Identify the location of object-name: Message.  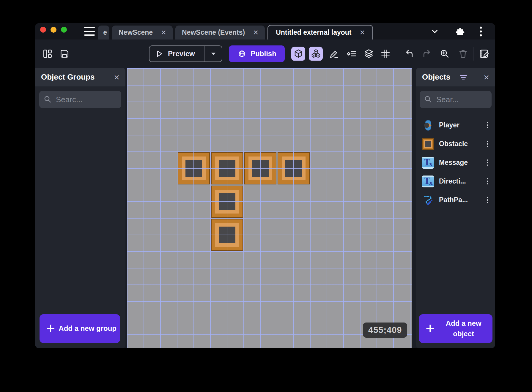
(459, 163).